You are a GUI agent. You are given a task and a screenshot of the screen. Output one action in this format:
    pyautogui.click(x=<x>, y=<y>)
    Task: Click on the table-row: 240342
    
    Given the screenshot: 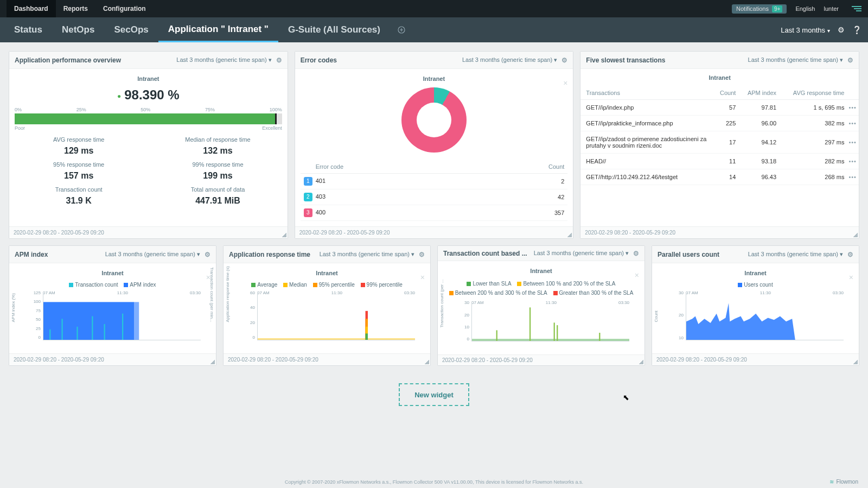 What is the action you would take?
    pyautogui.click(x=434, y=198)
    